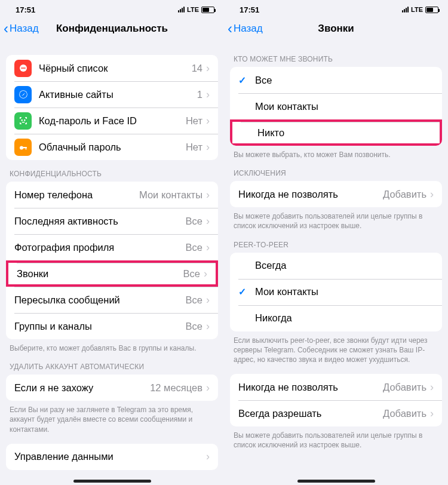 The height and width of the screenshot is (485, 448). What do you see at coordinates (336, 153) in the screenshot?
I see `who-footer: Вы можете выбрать, кто может Вам позвони…` at bounding box center [336, 153].